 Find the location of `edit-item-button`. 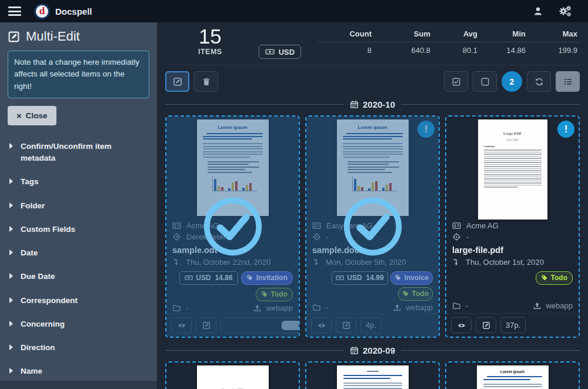

edit-item-button is located at coordinates (486, 325).